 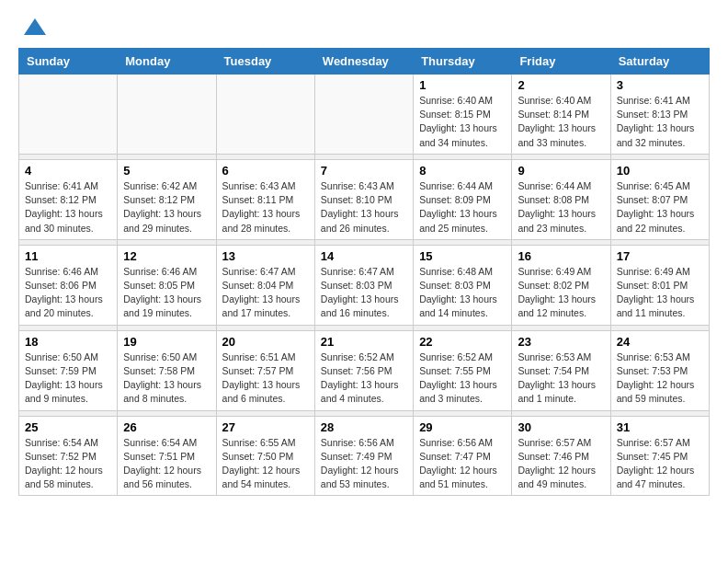 I want to click on calendar-cell: 23Sunrise: 6:53 AMSunset: 7:54 PMDayligh…, so click(x=561, y=370).